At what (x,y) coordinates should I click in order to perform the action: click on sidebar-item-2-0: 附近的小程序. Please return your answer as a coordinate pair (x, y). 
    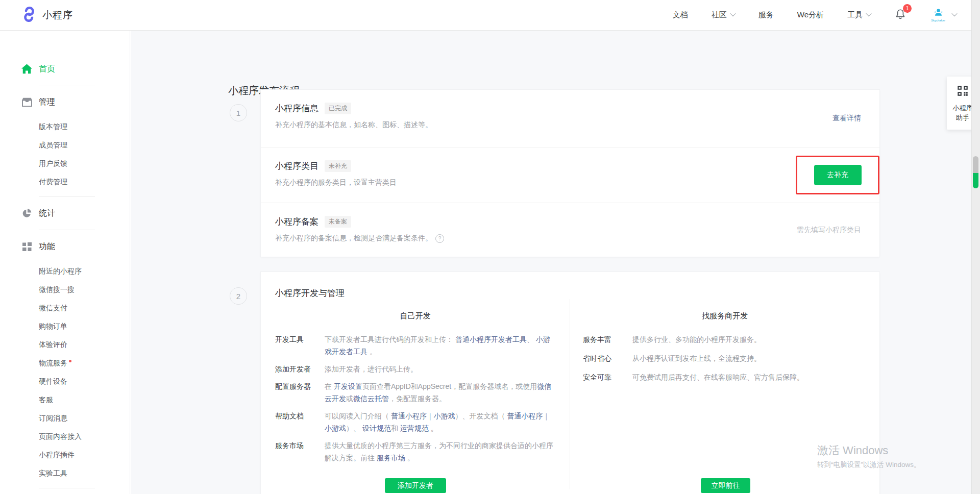
    Looking at the image, I should click on (65, 271).